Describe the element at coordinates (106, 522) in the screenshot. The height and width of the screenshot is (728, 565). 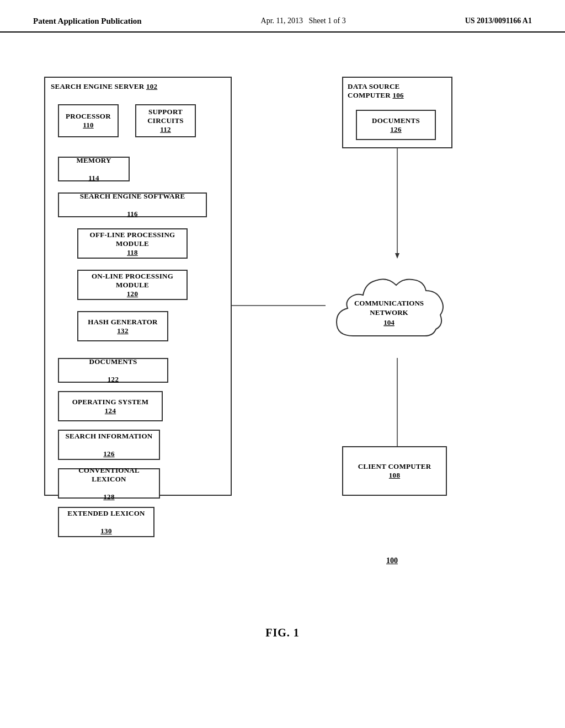
I see `box-extended-lexicon: EXTENDED LEXICON 130` at that location.